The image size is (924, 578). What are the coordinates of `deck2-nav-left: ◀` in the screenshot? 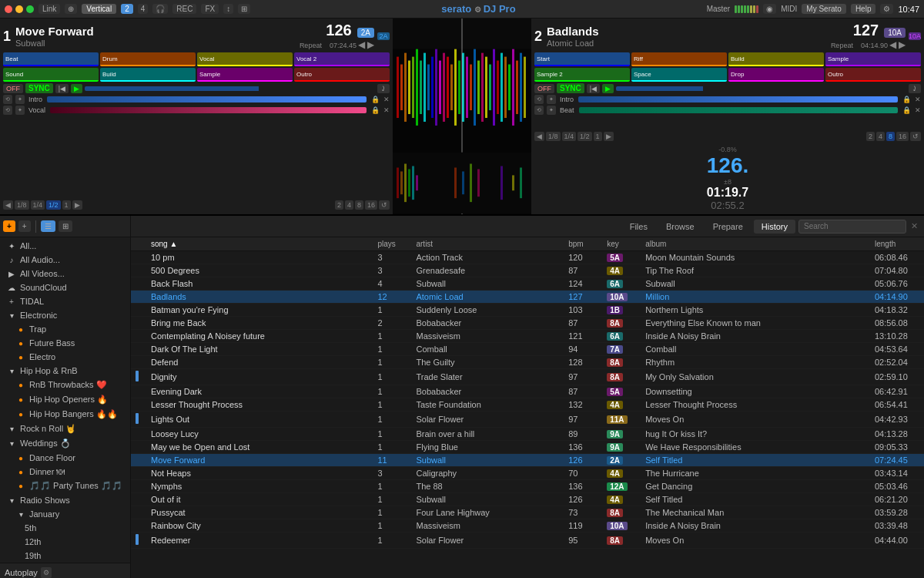 It's located at (893, 45).